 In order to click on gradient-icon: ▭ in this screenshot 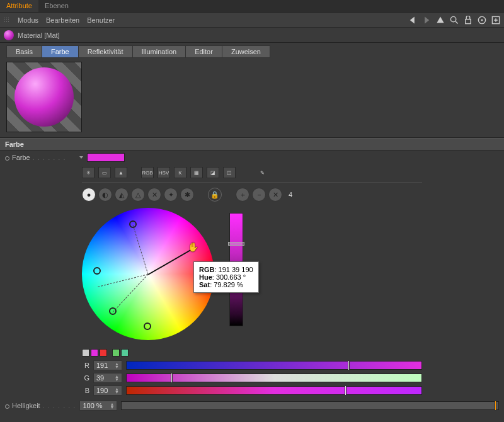, I will do `click(105, 173)`.